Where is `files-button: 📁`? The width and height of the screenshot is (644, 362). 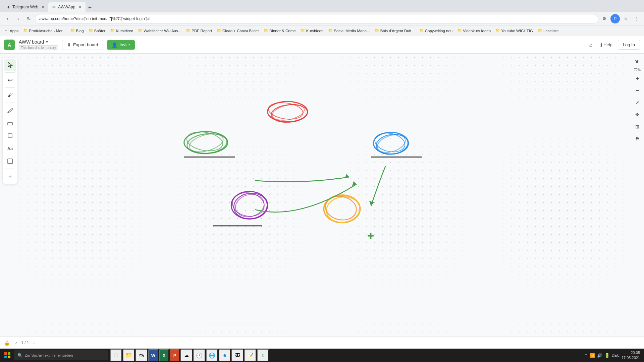
files-button: 📁 is located at coordinates (129, 355).